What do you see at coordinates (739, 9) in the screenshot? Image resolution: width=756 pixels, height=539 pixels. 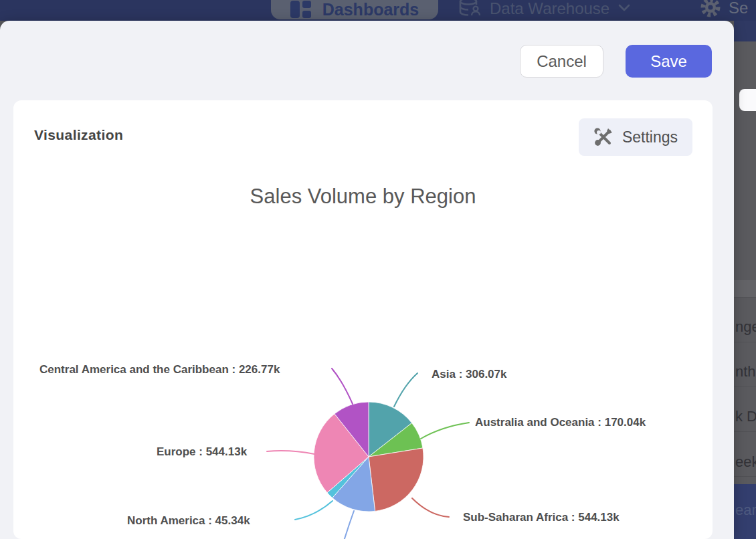 I see `nav-settings-partial-label: Se` at bounding box center [739, 9].